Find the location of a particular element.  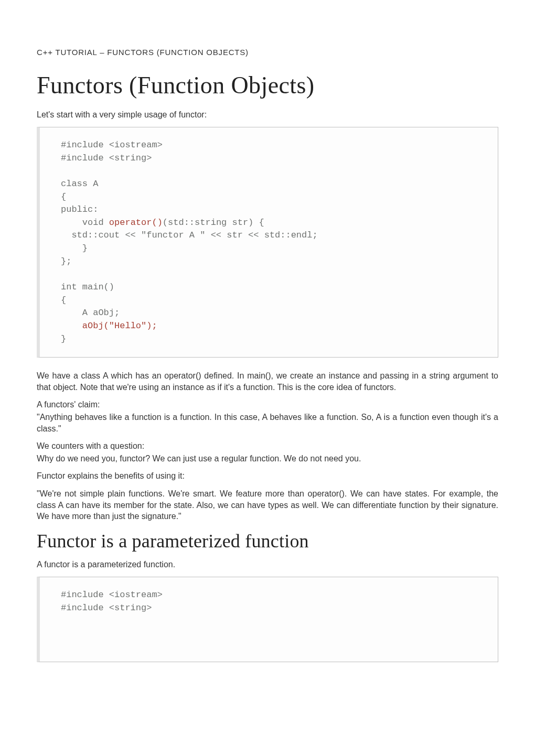

paragraph-benefits-body: "We're not simple plain functions. We're… is located at coordinates (268, 505).